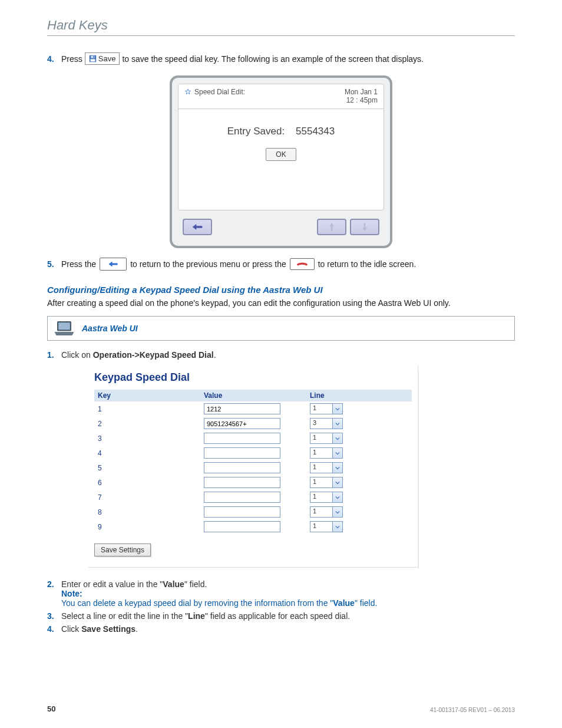 The width and height of the screenshot is (562, 728). Describe the element at coordinates (253, 468) in the screenshot. I see `table-row: 51` at that location.